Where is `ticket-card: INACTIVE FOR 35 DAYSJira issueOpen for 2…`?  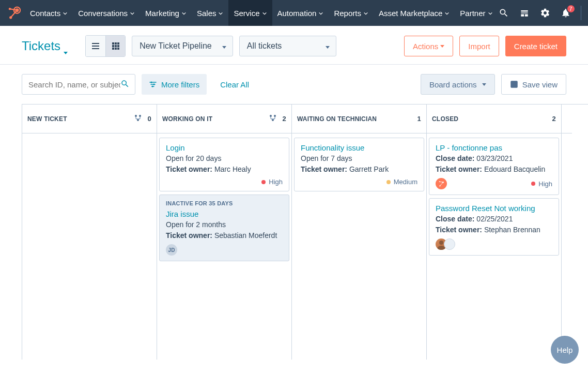
ticket-card: INACTIVE FOR 35 DAYSJira issueOpen for 2… is located at coordinates (224, 228).